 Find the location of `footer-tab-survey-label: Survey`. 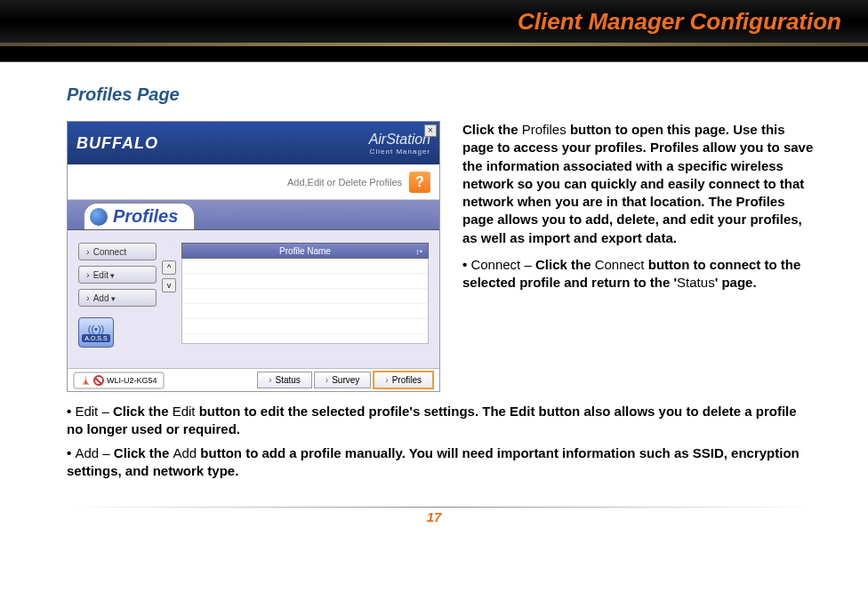

footer-tab-survey-label: Survey is located at coordinates (345, 380).